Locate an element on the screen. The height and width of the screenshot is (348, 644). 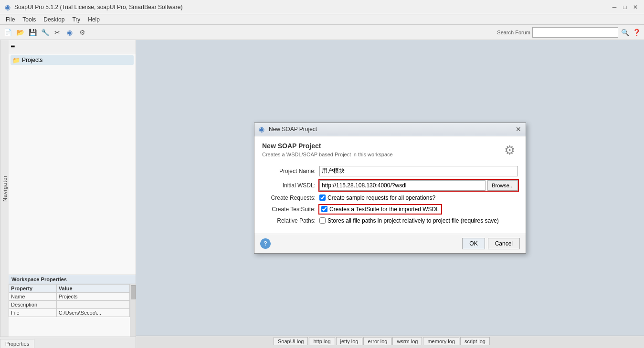
properties-tab: Properties is located at coordinates (17, 343).